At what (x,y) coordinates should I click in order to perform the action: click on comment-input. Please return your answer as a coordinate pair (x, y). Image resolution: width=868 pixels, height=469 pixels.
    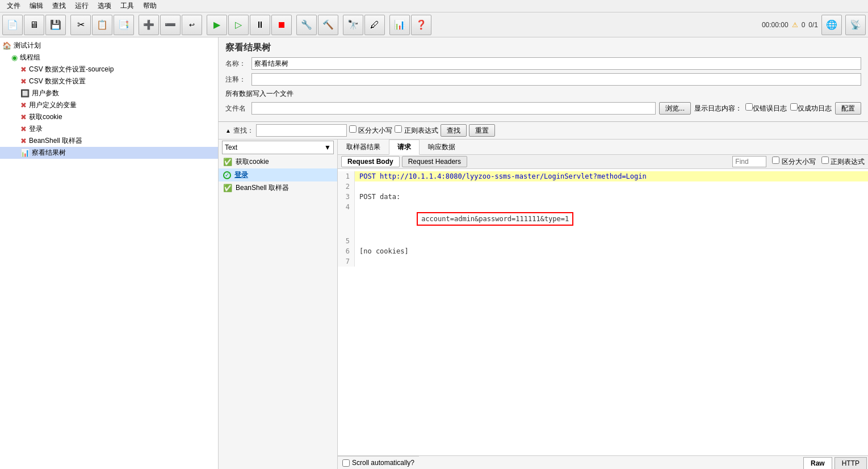
    Looking at the image, I should click on (556, 79).